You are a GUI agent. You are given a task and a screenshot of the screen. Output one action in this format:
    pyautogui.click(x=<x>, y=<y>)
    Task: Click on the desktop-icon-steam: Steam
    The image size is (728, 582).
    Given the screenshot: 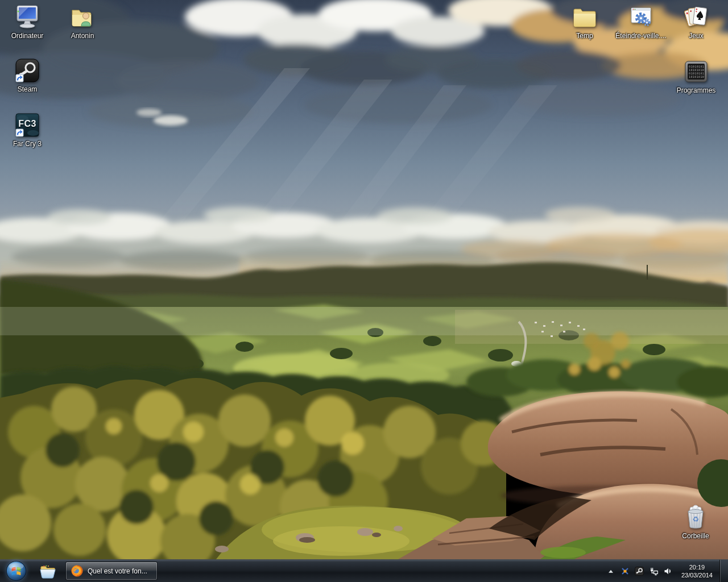 What is the action you would take?
    pyautogui.click(x=27, y=75)
    